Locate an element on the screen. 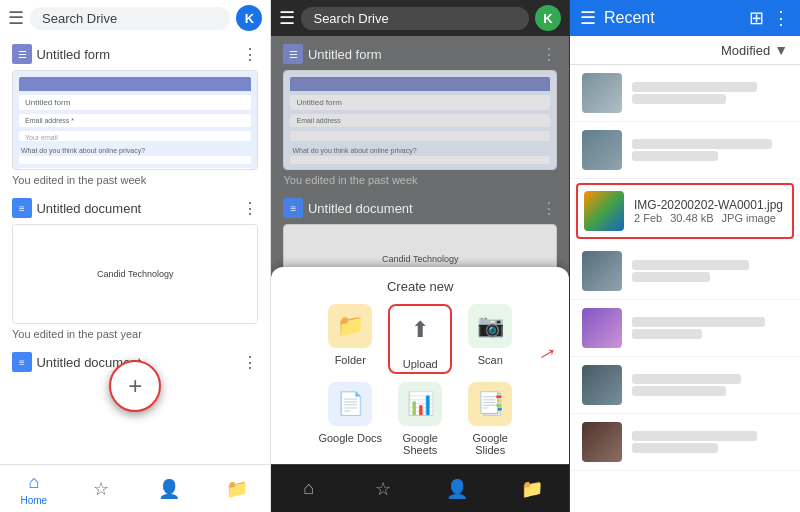 This screenshot has height=512, width=800. highlighted-file-name: IMG-20200202-WA0001.jpg is located at coordinates (710, 205).